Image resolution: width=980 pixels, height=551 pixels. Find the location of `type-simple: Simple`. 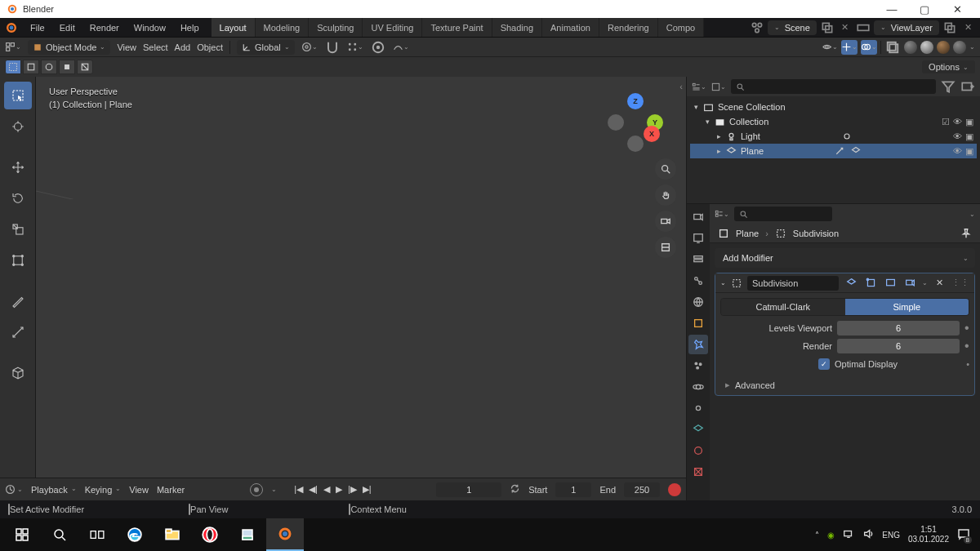

type-simple: Simple is located at coordinates (907, 307).